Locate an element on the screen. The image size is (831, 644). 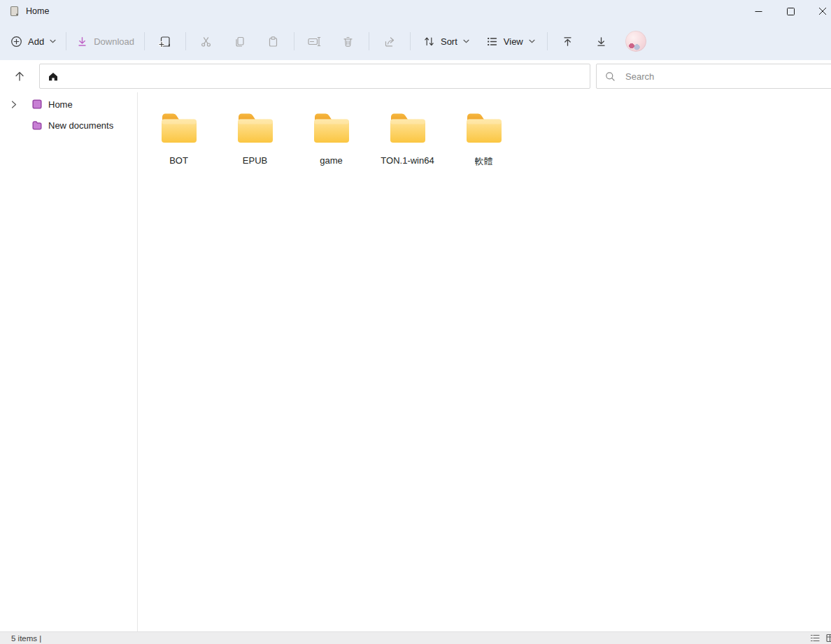
sort-icon is located at coordinates (429, 42).